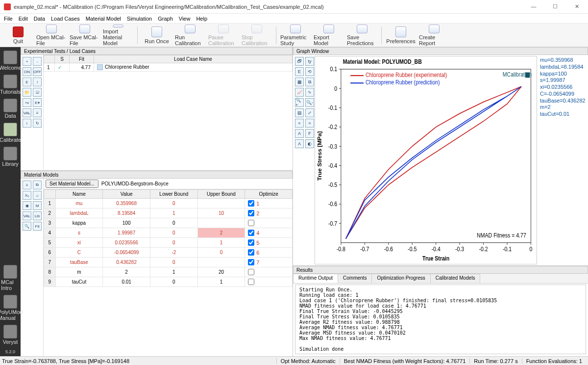 This screenshot has width=588, height=365. I want to click on header-name: Load Case Name, so click(193, 59).